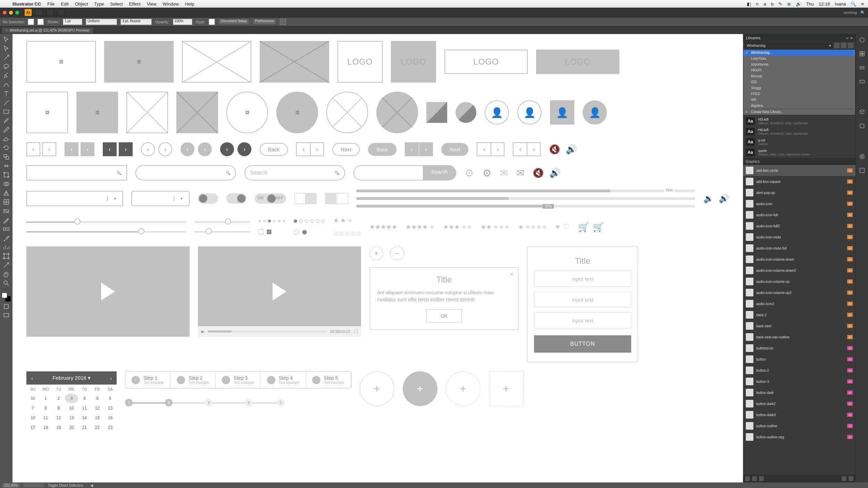 This screenshot has height=488, width=868. Describe the element at coordinates (97, 418) in the screenshot. I see `cal-day: 15` at that location.